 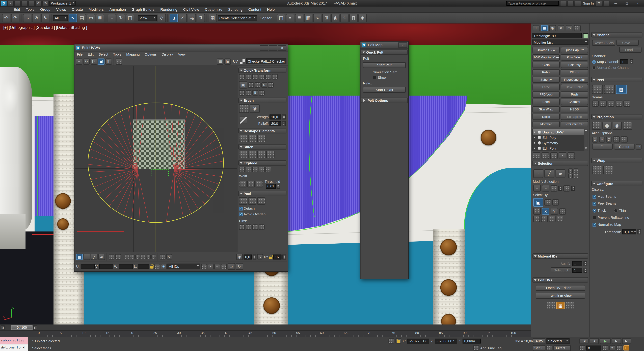 I want to click on edge-sub-icon: ╱, so click(x=94, y=257).